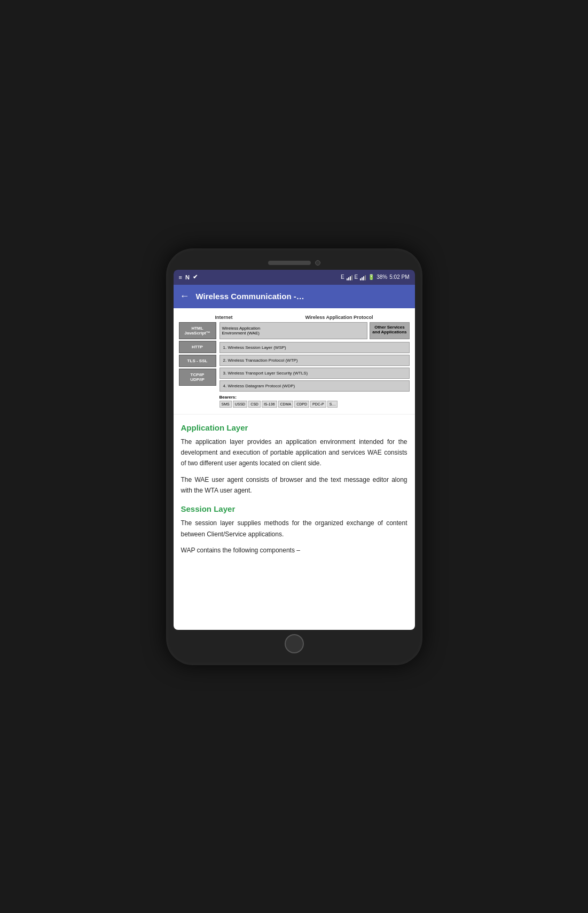 This screenshot has height=913, width=588. What do you see at coordinates (269, 404) in the screenshot?
I see `bearer-is136: IS-136` at bounding box center [269, 404].